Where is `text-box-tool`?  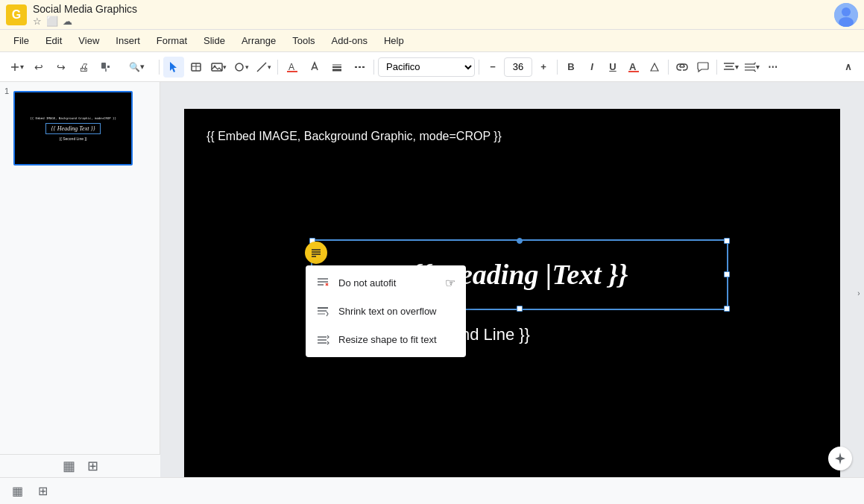
text-box-tool is located at coordinates (196, 67).